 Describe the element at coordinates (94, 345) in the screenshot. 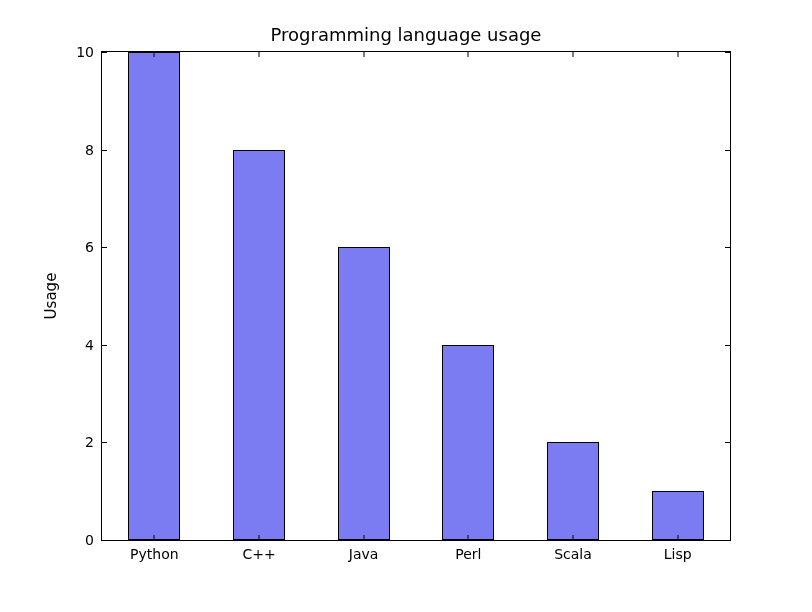

I see `ytick-label: 4` at that location.